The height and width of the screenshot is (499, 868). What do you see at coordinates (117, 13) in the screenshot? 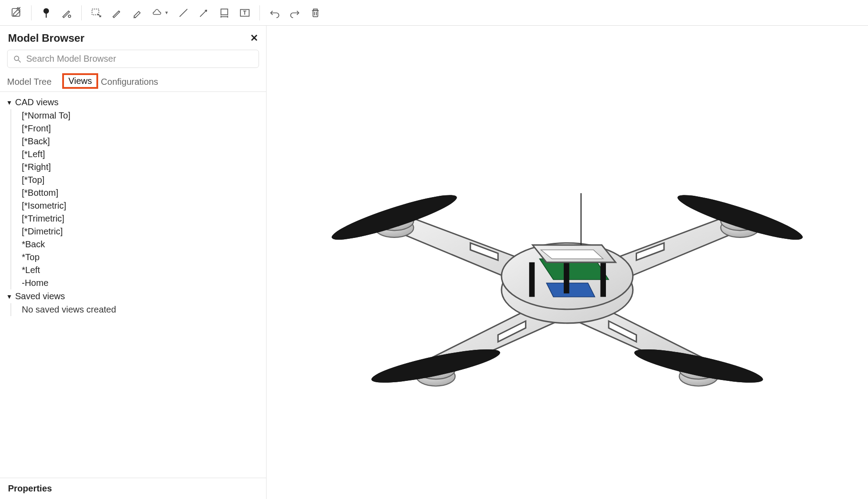
I see `pencil-icon` at bounding box center [117, 13].